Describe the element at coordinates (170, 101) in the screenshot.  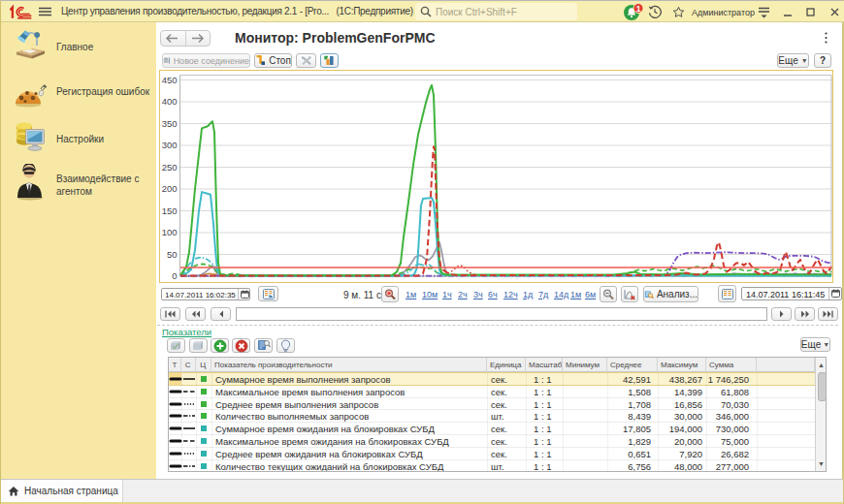
I see `svg-text: 400` at that location.